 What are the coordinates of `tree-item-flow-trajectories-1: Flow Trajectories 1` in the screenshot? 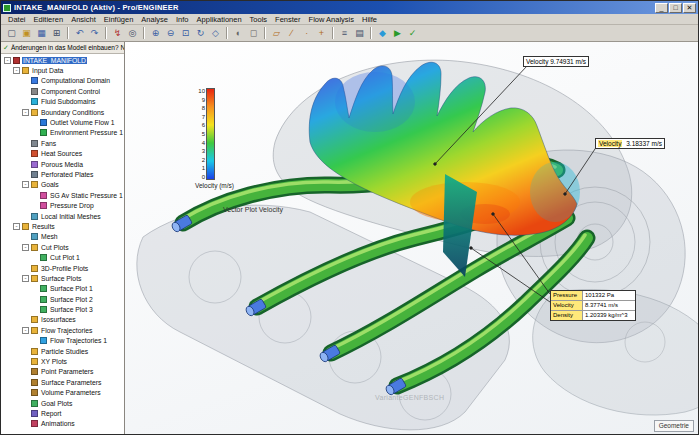 It's located at (62, 341).